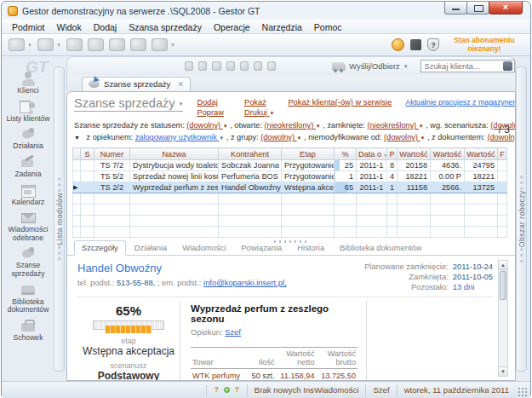 The width and height of the screenshot is (532, 398). Describe the element at coordinates (77, 138) in the screenshot. I see `filter-expander-icon: ▼` at that location.